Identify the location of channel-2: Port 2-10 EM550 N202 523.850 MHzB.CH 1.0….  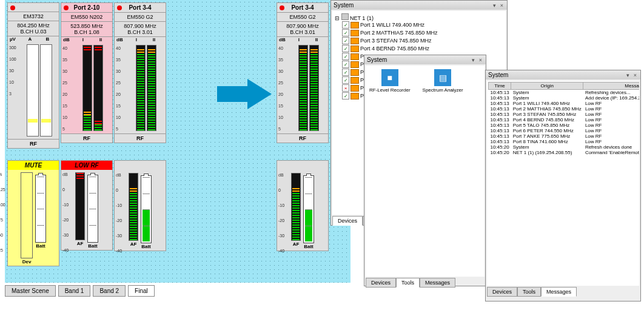
(87, 73).